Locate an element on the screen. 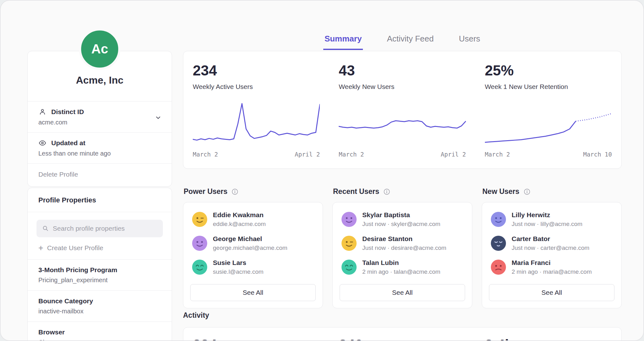 This screenshot has height=341, width=644. user-name: George Michael is located at coordinates (250, 239).